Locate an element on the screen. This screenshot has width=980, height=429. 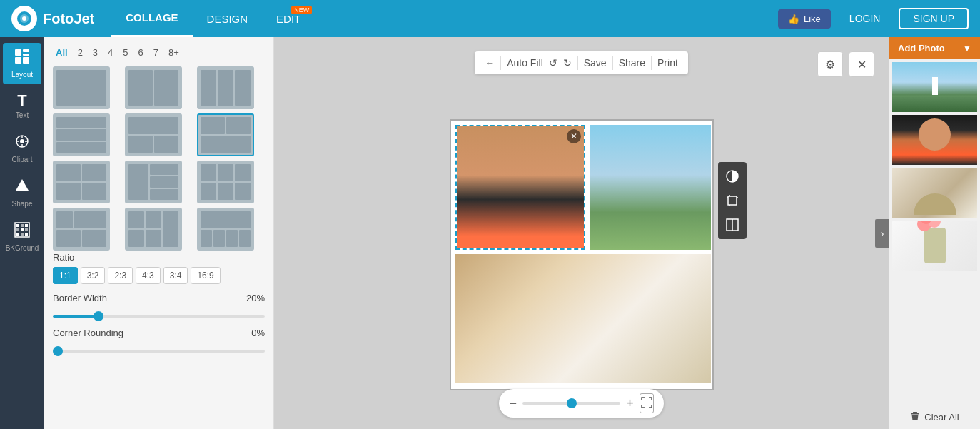
clipart-icon is located at coordinates (22, 143).